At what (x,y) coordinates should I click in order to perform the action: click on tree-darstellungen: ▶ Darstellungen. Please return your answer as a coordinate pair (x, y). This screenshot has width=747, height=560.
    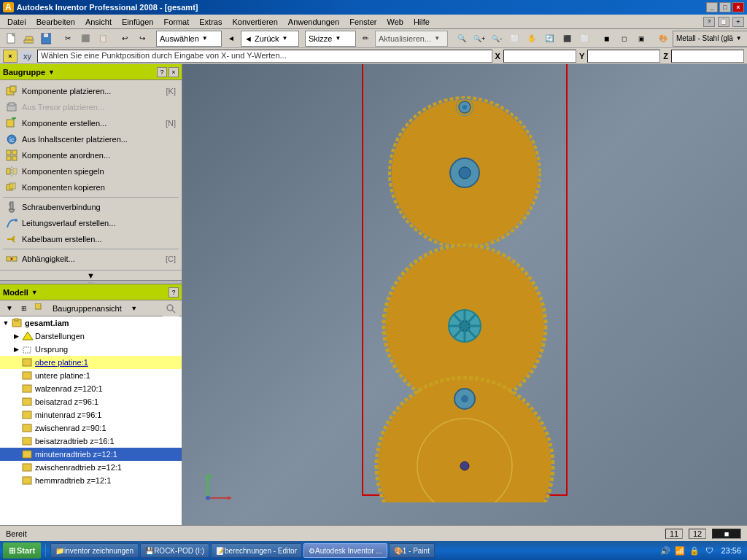
    Looking at the image, I should click on (90, 336).